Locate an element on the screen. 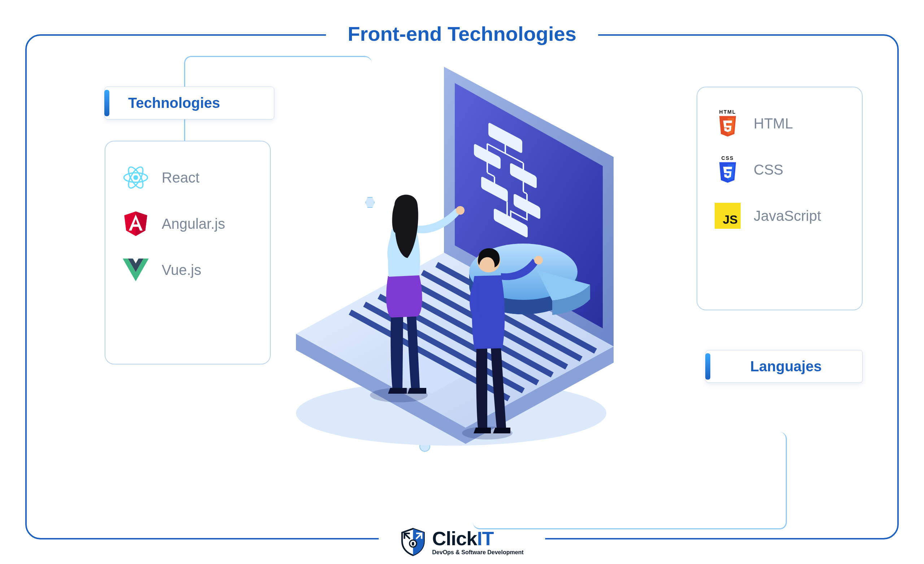 The image size is (924, 564). lang-item-label: HTML is located at coordinates (773, 124).